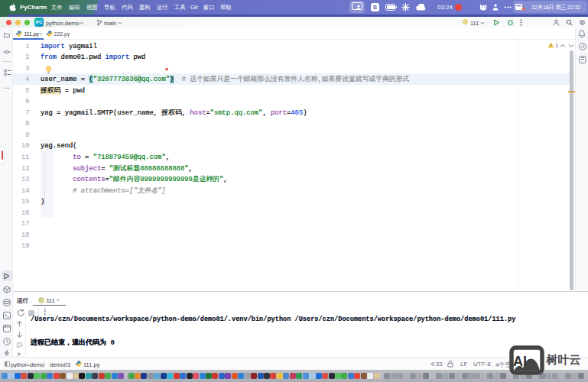 Image resolution: width=588 pixels, height=382 pixels. What do you see at coordinates (375, 8) in the screenshot?
I see `svg-text: S` at bounding box center [375, 8].